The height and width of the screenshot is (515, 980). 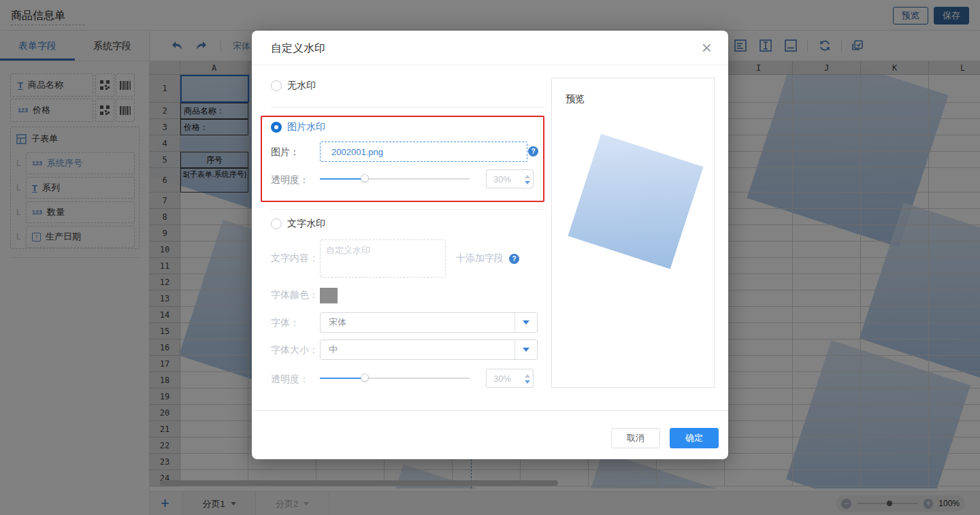 I want to click on confirm-button: 确定, so click(x=694, y=438).